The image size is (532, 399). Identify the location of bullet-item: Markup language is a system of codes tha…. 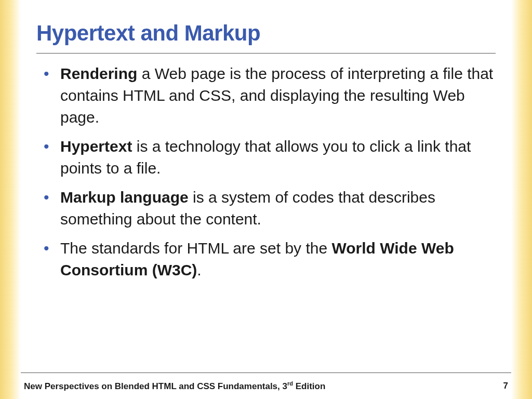
(266, 208).